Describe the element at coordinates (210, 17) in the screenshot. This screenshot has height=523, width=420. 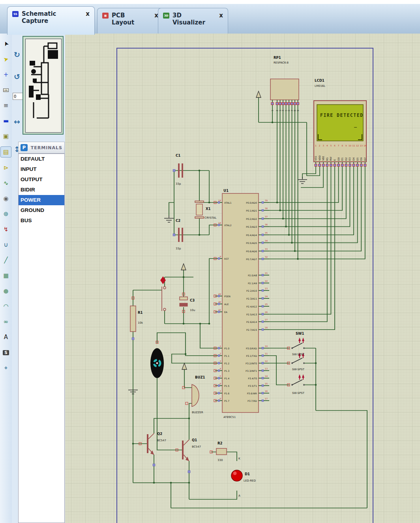
I see `tab-bar: SS Schematic Capture x ▦ PCB Layout x 3D…` at that location.